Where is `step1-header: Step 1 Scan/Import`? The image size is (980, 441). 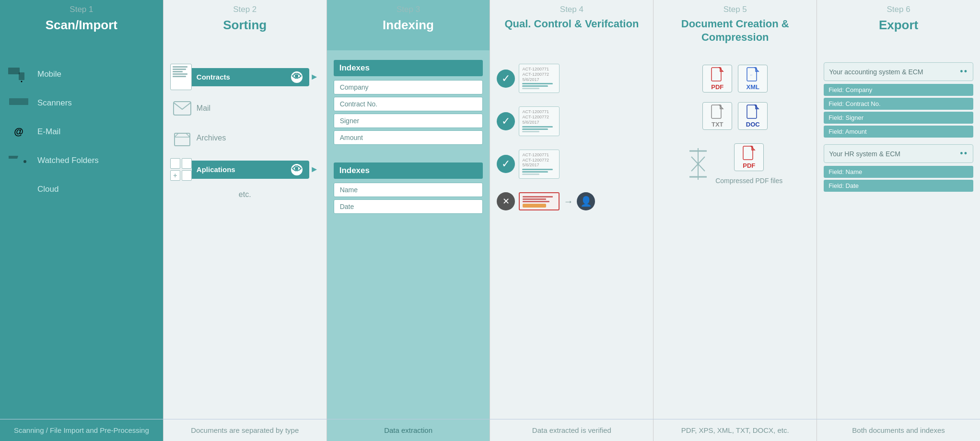
step1-header: Step 1 Scan/Import is located at coordinates (82, 25).